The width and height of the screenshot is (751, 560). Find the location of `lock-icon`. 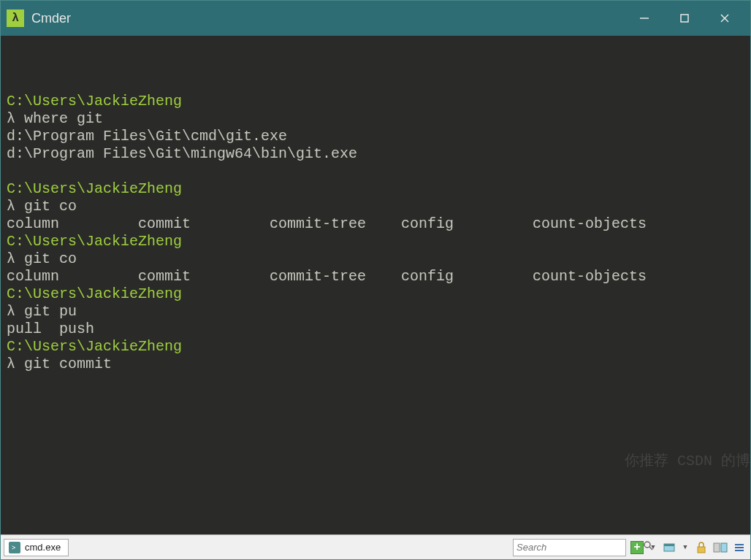

lock-icon is located at coordinates (701, 548).